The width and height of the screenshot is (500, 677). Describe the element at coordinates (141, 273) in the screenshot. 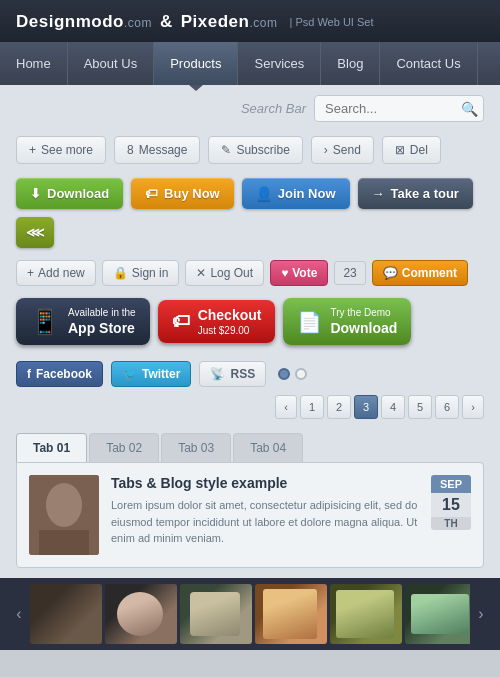

I see `sign-in-button: 🔒 Sign in` at that location.